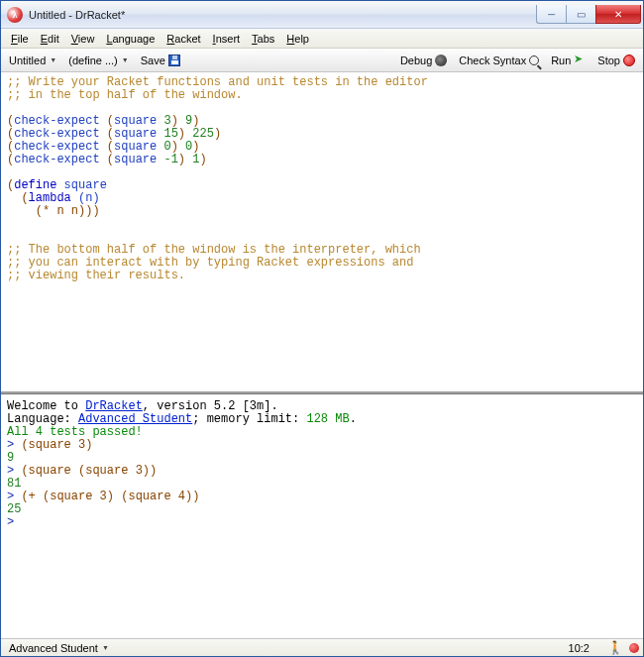 The width and height of the screenshot is (644, 657). I want to click on window-title: Untitled - DrRacket*, so click(282, 15).